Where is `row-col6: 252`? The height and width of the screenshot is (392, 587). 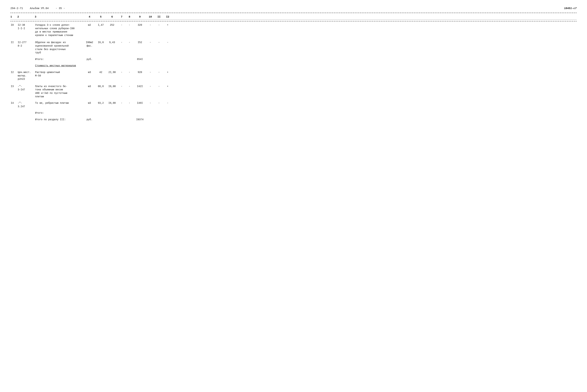 row-col6: 252 is located at coordinates (112, 25).